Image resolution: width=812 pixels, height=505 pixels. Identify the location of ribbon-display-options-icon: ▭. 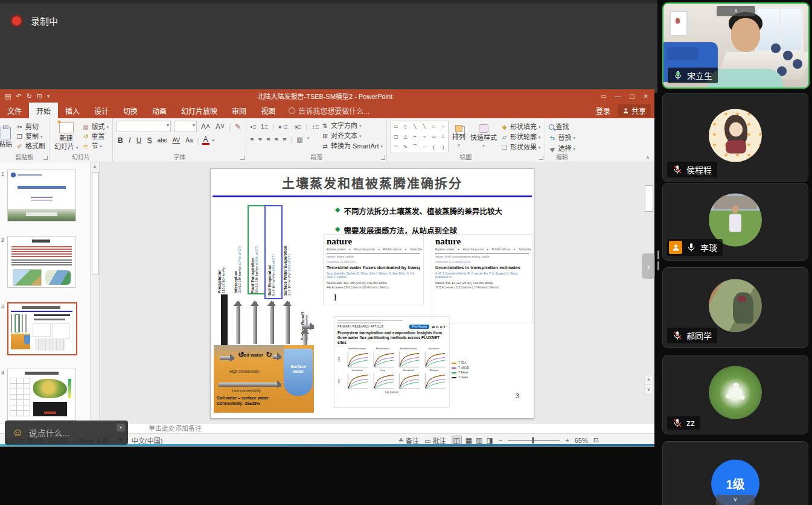
(604, 97).